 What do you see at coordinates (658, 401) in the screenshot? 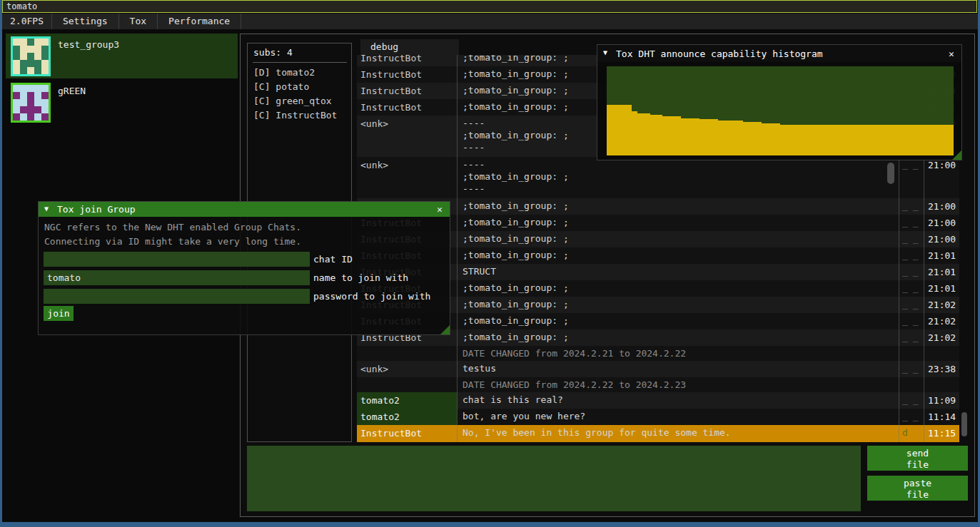
I see `message-row: tomato2chat is this real?__11:09` at bounding box center [658, 401].